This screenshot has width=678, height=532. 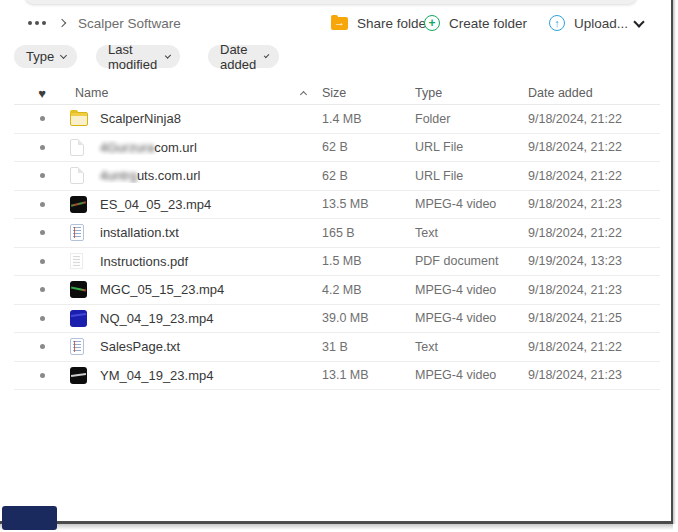 What do you see at coordinates (381, 23) in the screenshot?
I see `share-folder-button: Share folder` at bounding box center [381, 23].